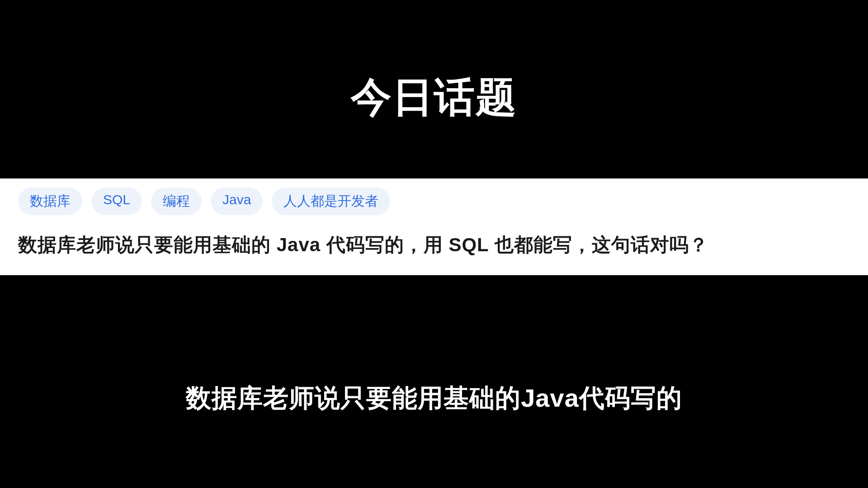 The height and width of the screenshot is (488, 868). I want to click on tag-sql: SQL, so click(117, 202).